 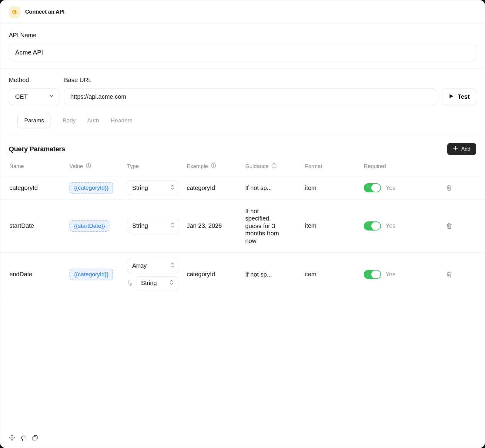 What do you see at coordinates (93, 121) in the screenshot?
I see `tab-auth: Auth` at bounding box center [93, 121].